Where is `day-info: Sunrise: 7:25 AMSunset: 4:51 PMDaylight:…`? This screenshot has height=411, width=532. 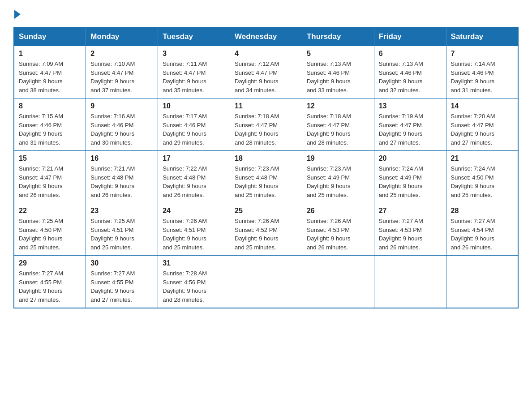
day-info: Sunrise: 7:25 AMSunset: 4:51 PMDaylight:… is located at coordinates (122, 234).